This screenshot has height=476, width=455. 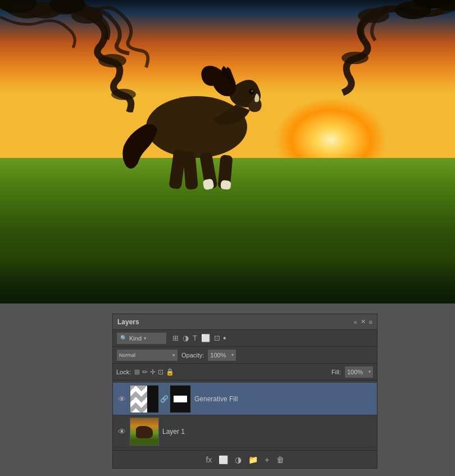 What do you see at coordinates (144, 432) in the screenshot?
I see `layer-thumbnail-layer1` at bounding box center [144, 432].